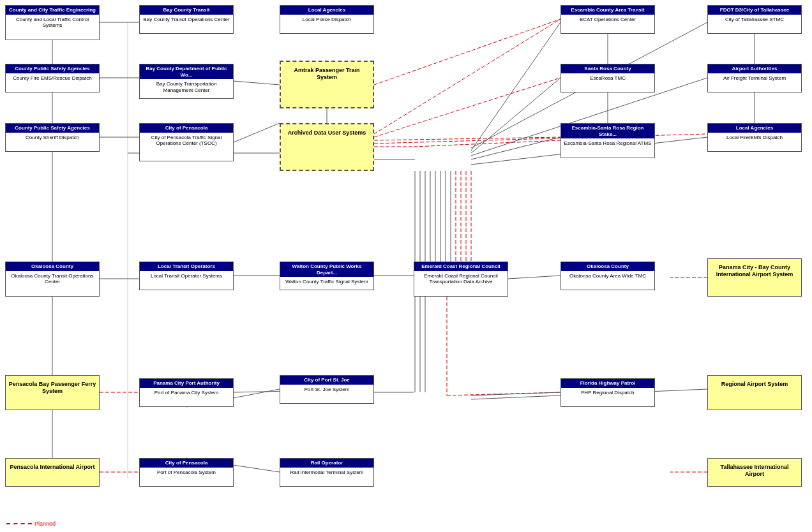  What do you see at coordinates (52, 23) in the screenshot?
I see `node-body-n1: County and Local Traffic Control Systems` at bounding box center [52, 23].